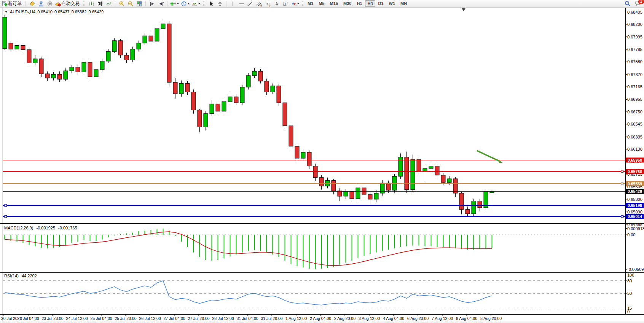  I want to click on timeframe-m30: M30, so click(347, 4).